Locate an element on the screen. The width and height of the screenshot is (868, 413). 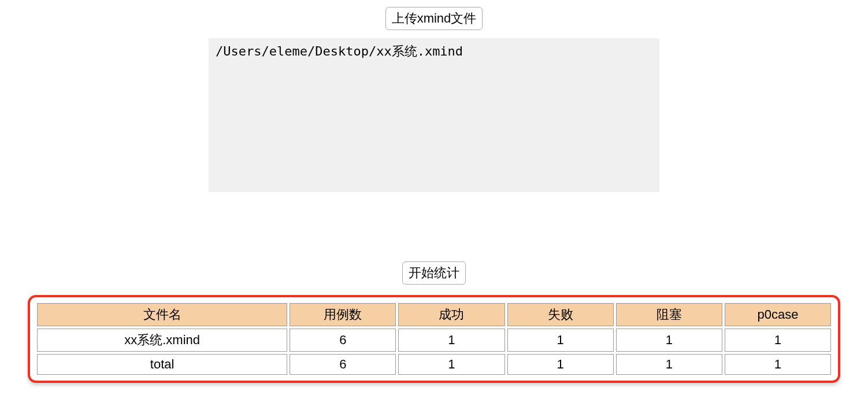
table-row: xx系统.xmind 6 1 1 1 1 is located at coordinates (434, 340).